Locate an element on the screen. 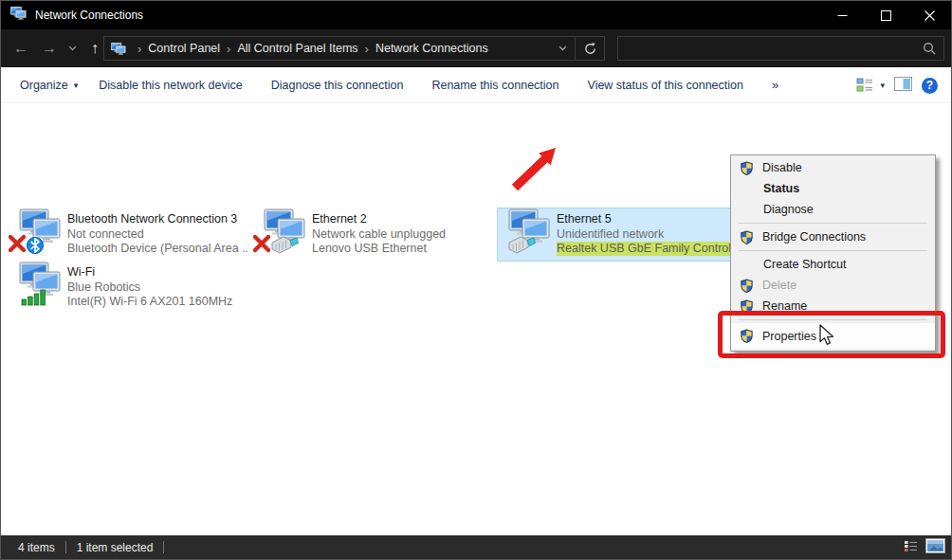 This screenshot has height=560, width=952. menu-item-label: Properties is located at coordinates (789, 336).